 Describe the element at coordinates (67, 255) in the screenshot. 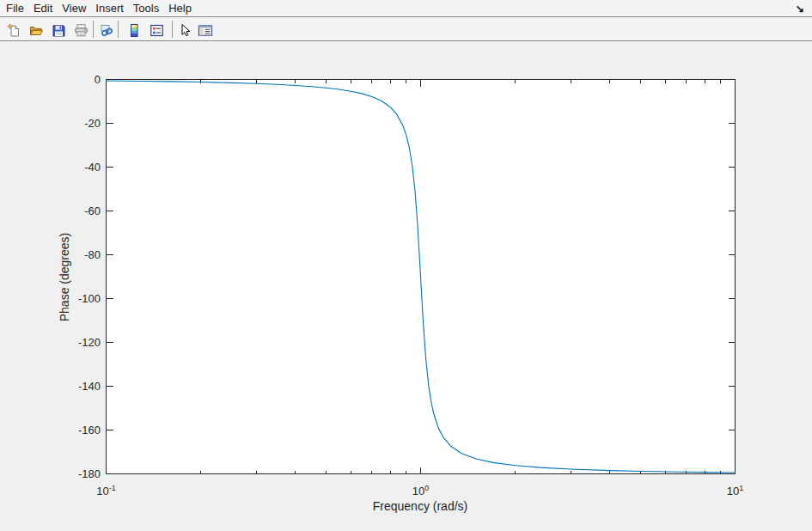

I see `y-tick-label: -80` at that location.